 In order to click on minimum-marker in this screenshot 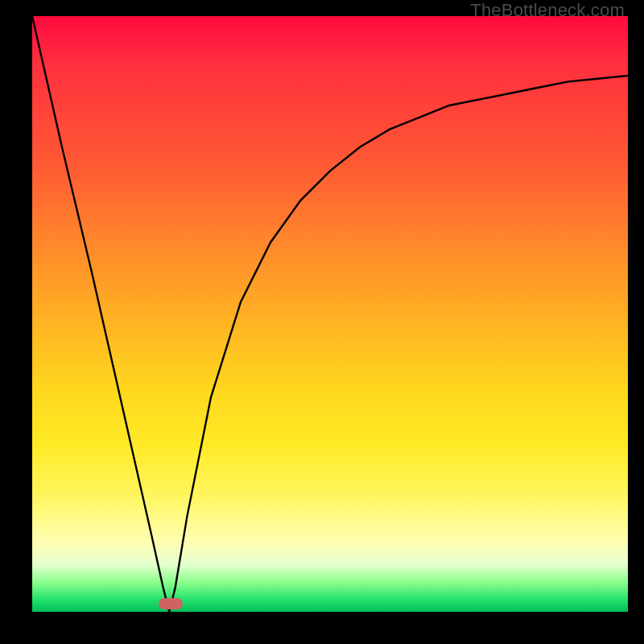, I will do `click(171, 604)`.